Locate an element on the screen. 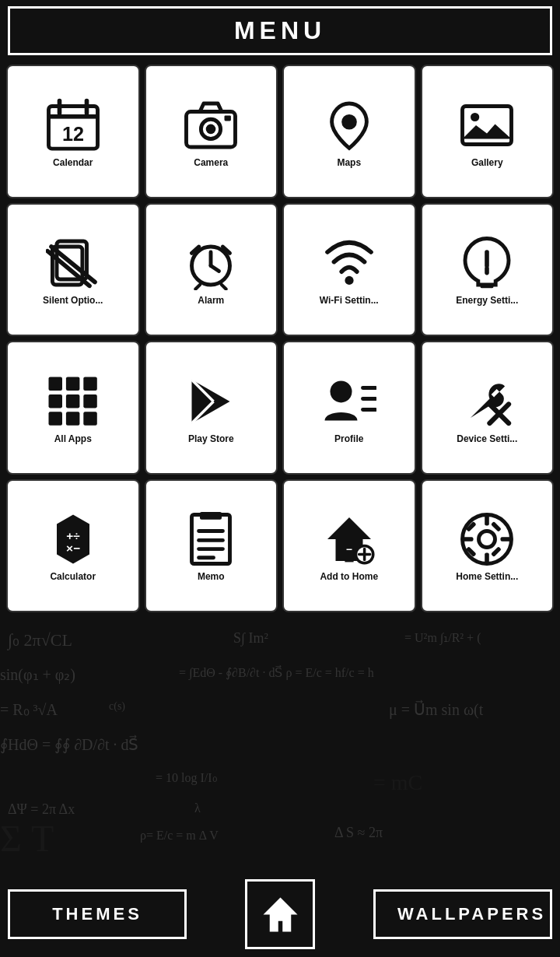 The height and width of the screenshot is (957, 560). playstore-icon is located at coordinates (211, 401).